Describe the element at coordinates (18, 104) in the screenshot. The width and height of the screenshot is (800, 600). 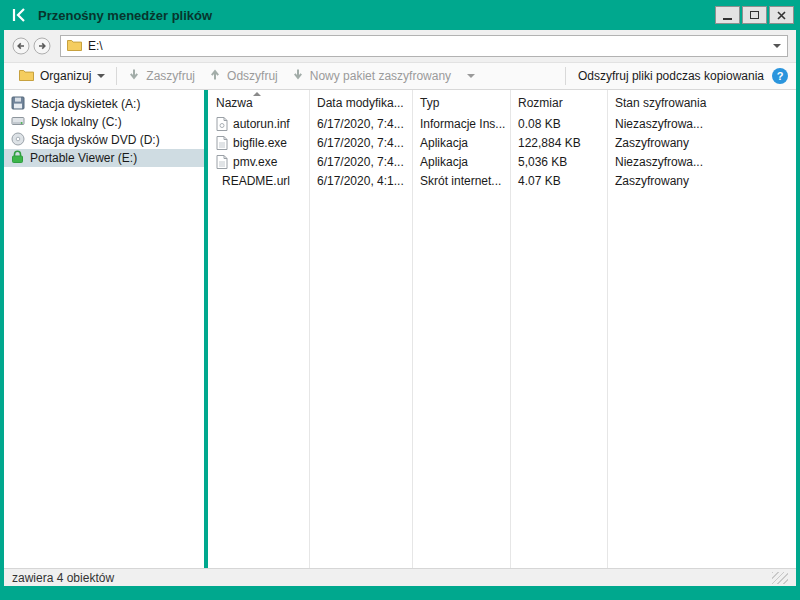
I see `floppy-drive-icon` at that location.